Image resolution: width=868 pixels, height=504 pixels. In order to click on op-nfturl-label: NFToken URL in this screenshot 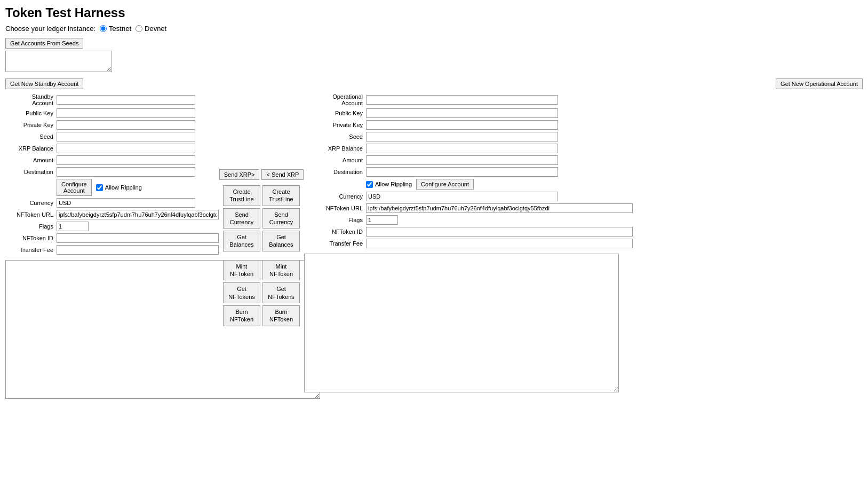, I will do `click(333, 208)`.